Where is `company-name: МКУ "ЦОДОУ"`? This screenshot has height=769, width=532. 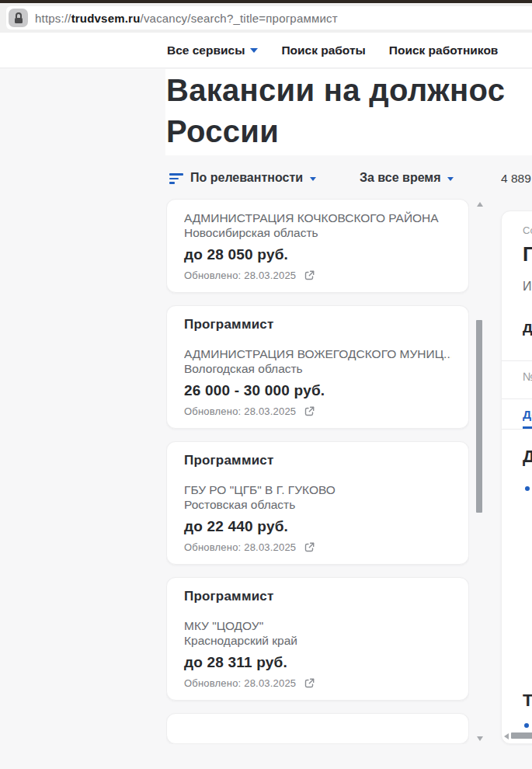 company-name: МКУ "ЦОДОУ" is located at coordinates (318, 626).